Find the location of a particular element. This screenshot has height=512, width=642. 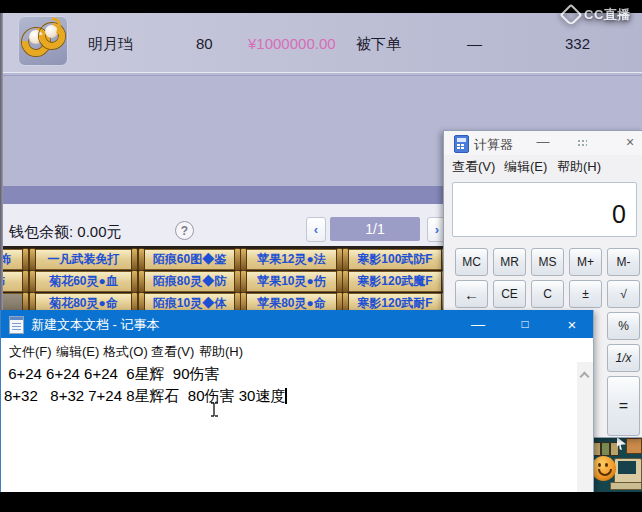

prev-page-button: ‹ is located at coordinates (316, 230).